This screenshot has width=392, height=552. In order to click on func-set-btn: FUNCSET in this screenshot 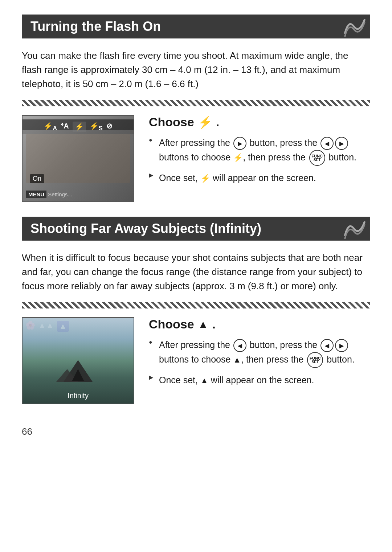, I will do `click(317, 158)`.